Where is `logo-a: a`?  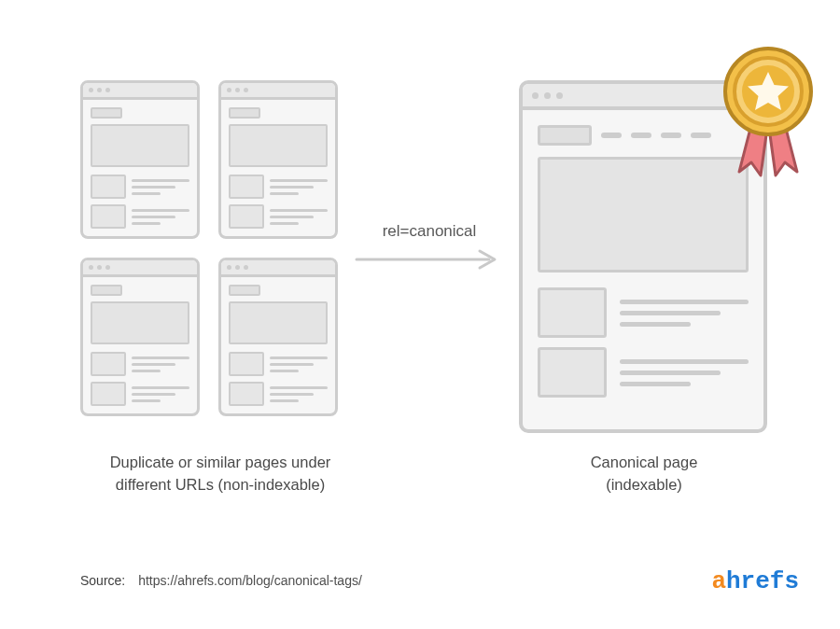
logo-a: a is located at coordinates (719, 581).